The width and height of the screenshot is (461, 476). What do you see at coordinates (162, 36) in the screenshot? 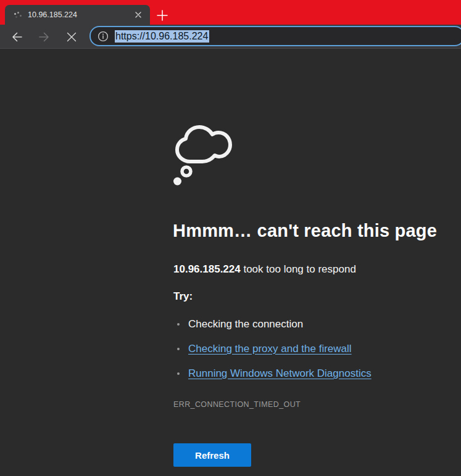
I see `url-selected-text: https://10.96.185.224` at bounding box center [162, 36].